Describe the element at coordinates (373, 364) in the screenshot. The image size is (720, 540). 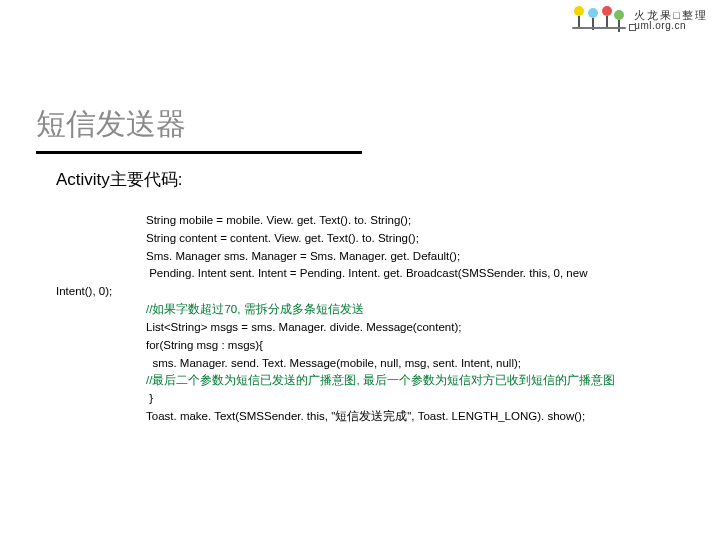
I see `code-line: sms. Manager. send. Text. Message(mobile…` at that location.